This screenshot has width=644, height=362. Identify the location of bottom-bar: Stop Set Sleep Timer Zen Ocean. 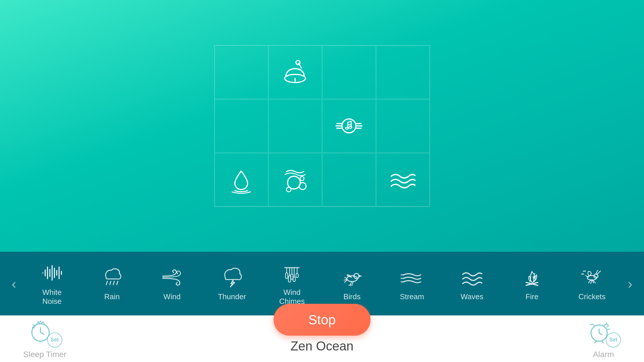
(322, 339).